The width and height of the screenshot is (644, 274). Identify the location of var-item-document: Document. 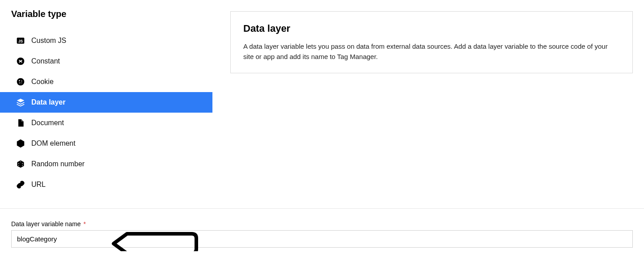
(106, 123).